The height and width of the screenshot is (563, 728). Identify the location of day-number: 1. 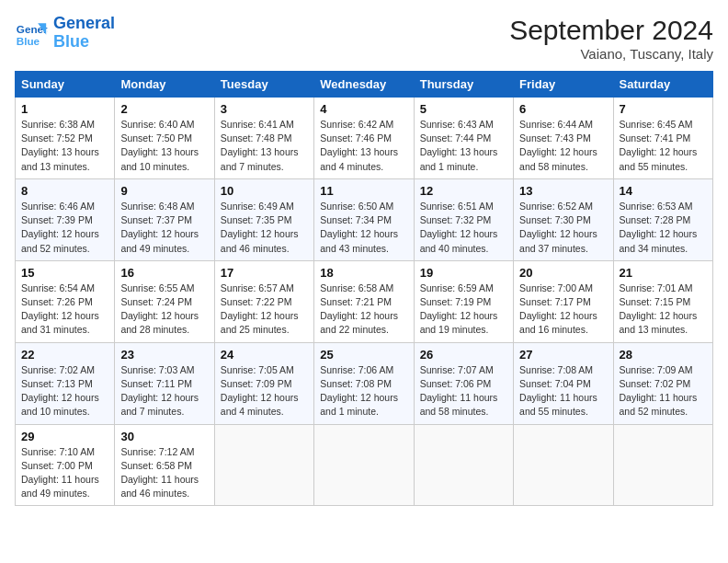
(64, 109).